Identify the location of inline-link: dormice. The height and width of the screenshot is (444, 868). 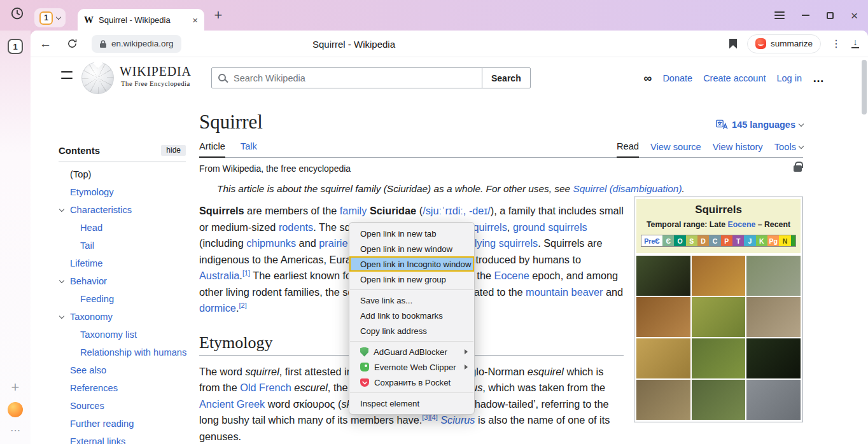
(218, 308).